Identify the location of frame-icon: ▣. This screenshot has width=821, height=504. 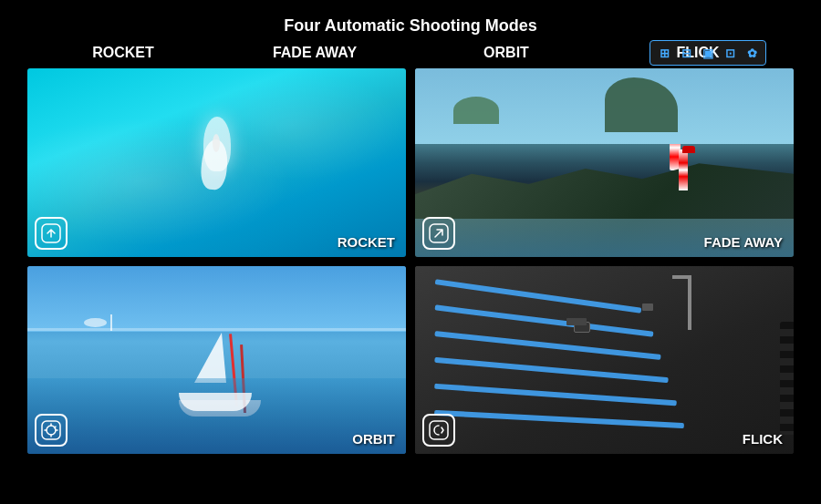
(708, 53).